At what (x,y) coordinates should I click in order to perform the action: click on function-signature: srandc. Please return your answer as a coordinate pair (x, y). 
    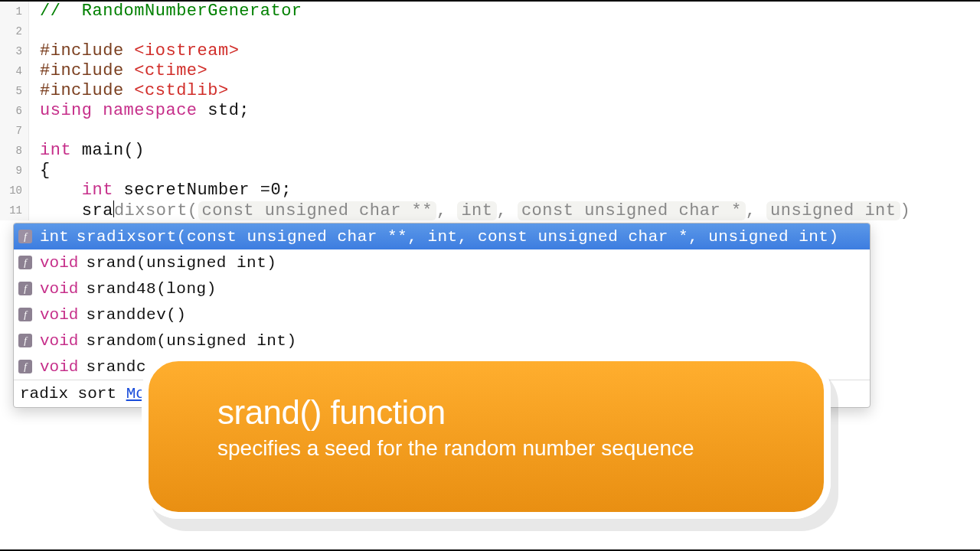
    Looking at the image, I should click on (116, 367).